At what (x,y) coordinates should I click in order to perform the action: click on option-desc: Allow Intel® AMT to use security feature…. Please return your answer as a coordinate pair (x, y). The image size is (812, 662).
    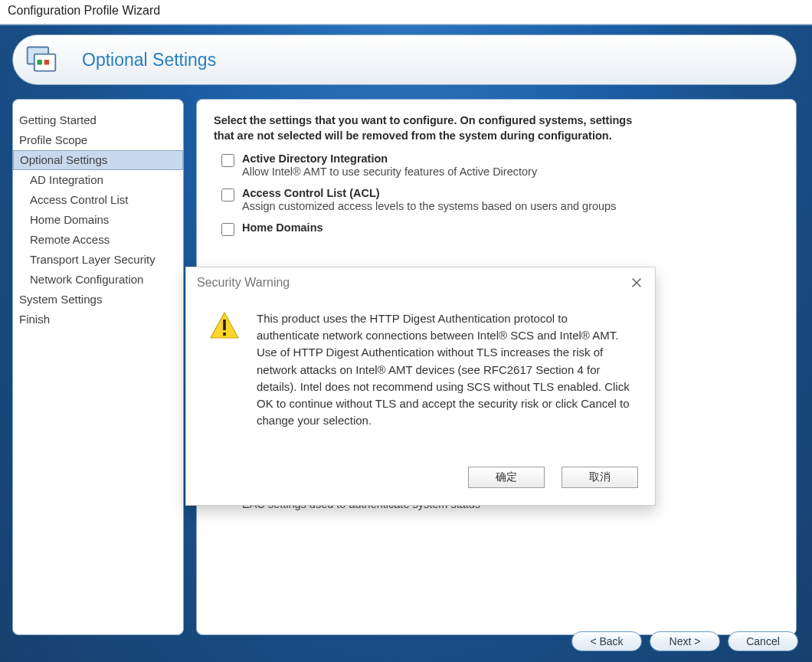
    Looking at the image, I should click on (389, 172).